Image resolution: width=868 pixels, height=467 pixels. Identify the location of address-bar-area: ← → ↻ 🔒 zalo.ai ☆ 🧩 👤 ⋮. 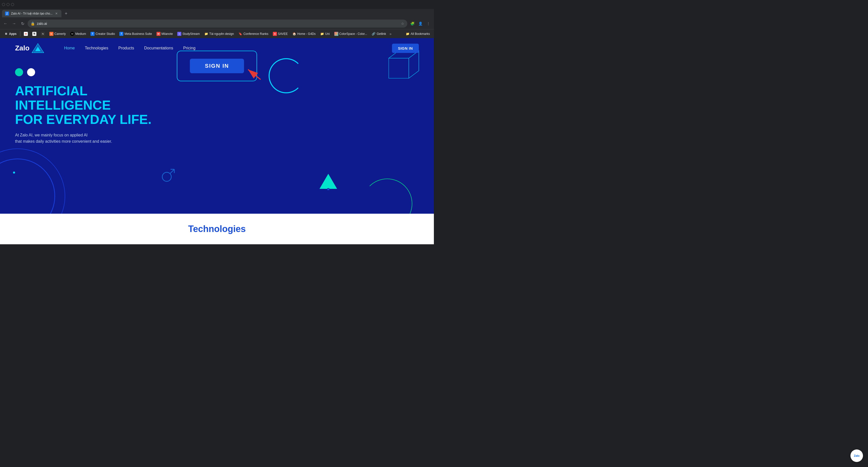
(217, 24).